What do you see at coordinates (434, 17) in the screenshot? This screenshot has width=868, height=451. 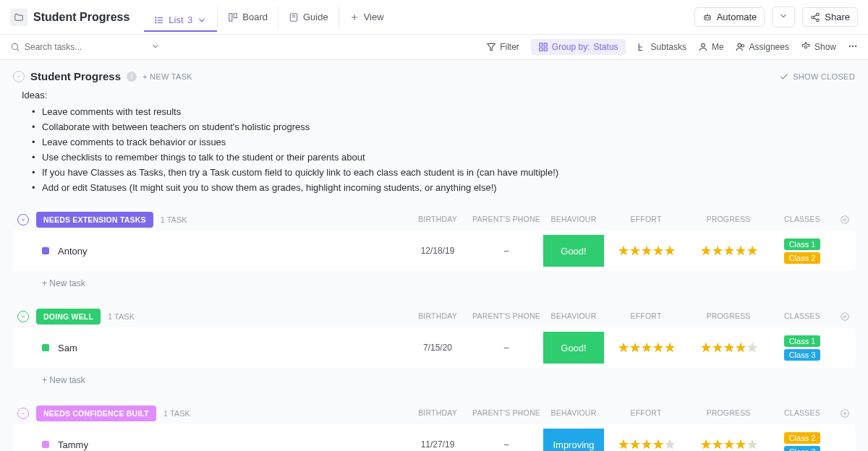 I see `top-bar: Student Progress List 3 Board Guide View…` at bounding box center [434, 17].